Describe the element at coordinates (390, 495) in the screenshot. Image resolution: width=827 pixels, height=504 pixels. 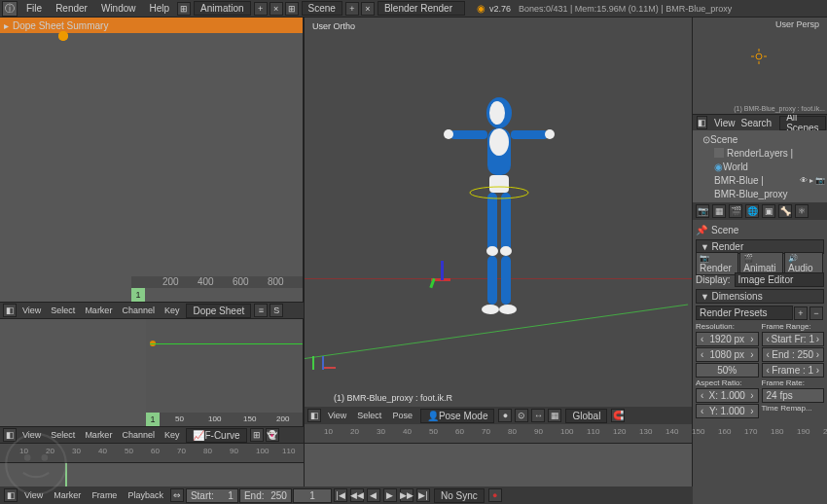
I see `play-icon: ▶` at that location.